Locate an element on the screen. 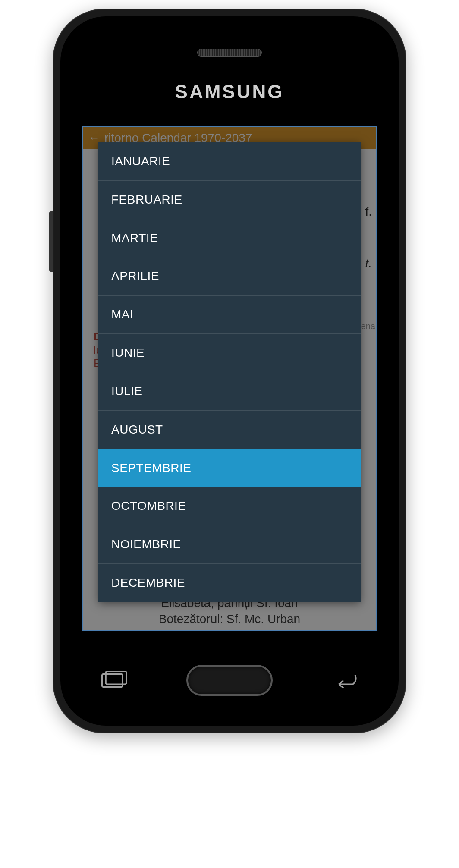 This screenshot has height=868, width=459. month-option-iunie: IUNIE is located at coordinates (230, 353).